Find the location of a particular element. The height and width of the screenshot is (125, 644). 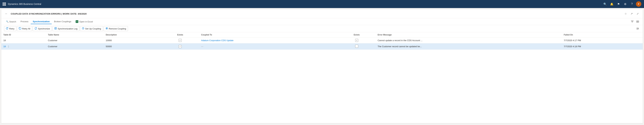

cell-coupled-to: — is located at coordinates (268, 46).